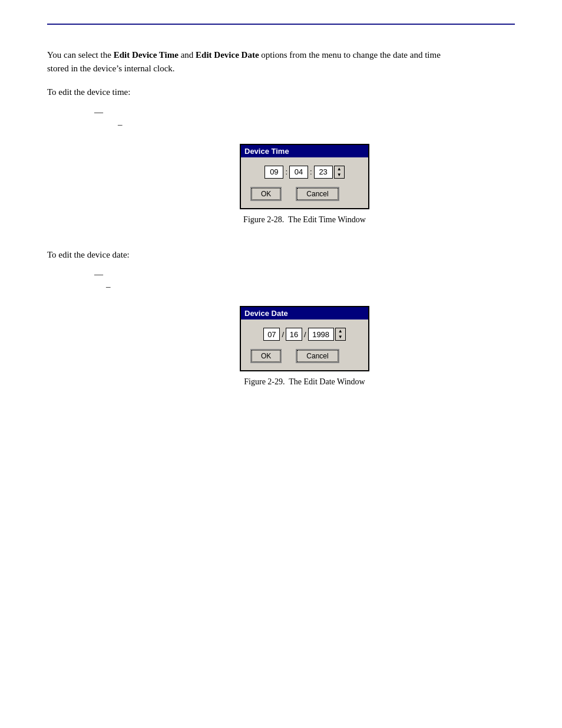 The height and width of the screenshot is (728, 562). Describe the element at coordinates (281, 255) in the screenshot. I see `date-section-label: To edit the device date:` at that location.